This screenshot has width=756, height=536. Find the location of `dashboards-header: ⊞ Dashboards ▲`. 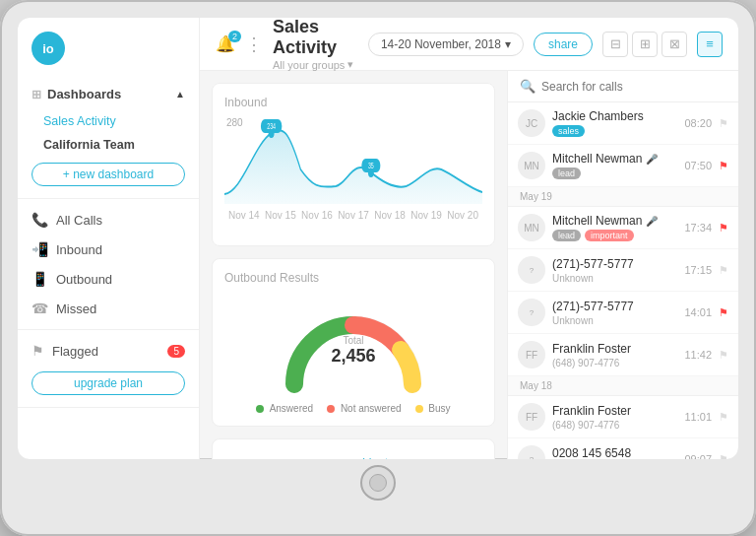

dashboards-header: ⊞ Dashboards ▲ is located at coordinates (108, 95).